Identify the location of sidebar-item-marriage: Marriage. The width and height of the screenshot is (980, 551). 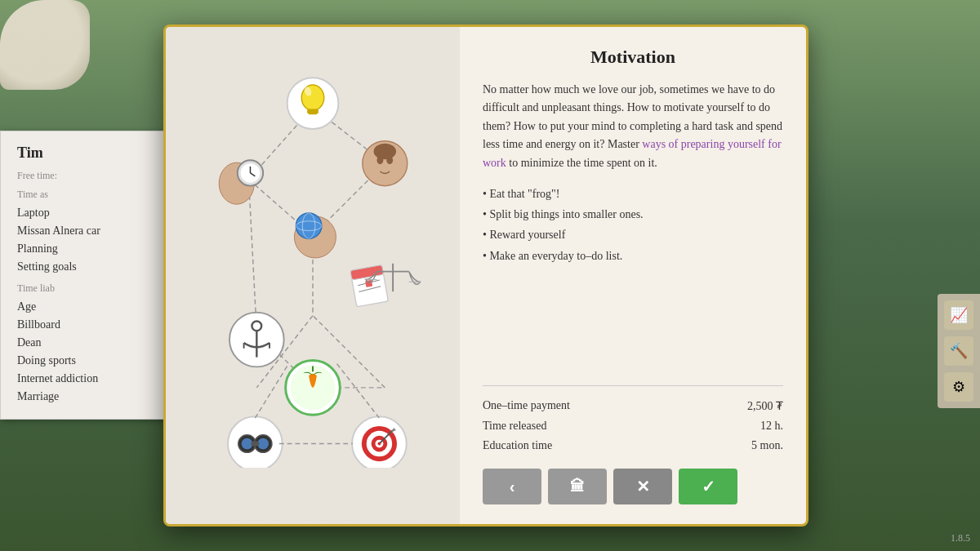
(86, 397).